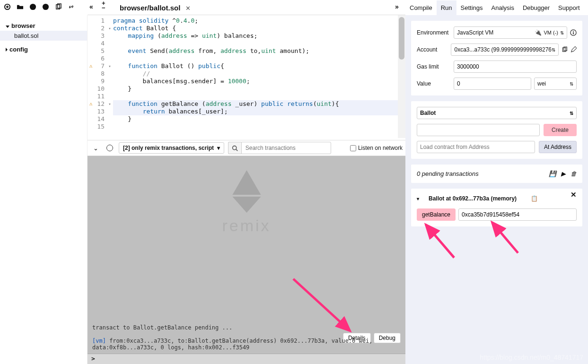  Describe the element at coordinates (555, 84) in the screenshot. I see `value-unit-select: wei⇅` at that location.